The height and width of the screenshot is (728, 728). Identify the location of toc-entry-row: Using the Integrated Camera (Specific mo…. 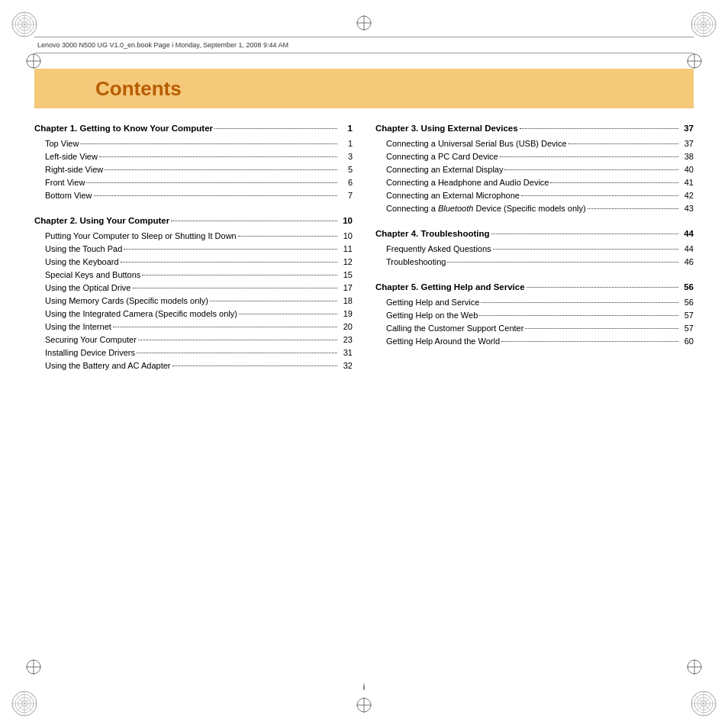
(194, 314).